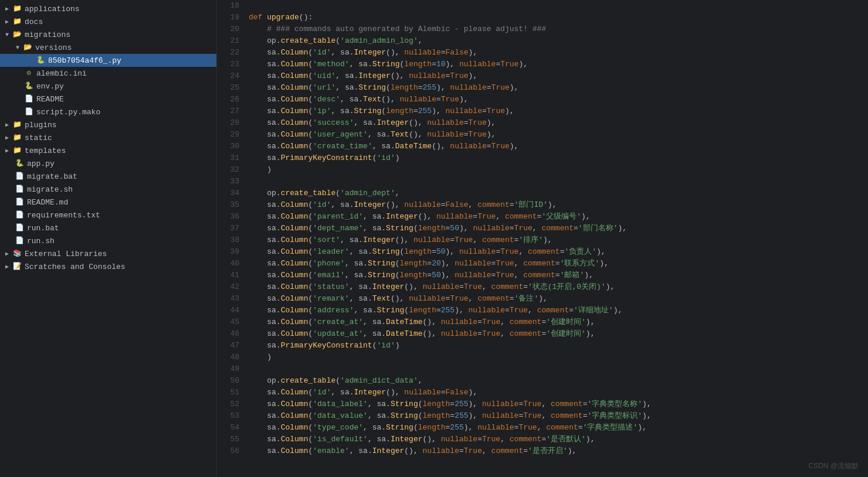 The width and height of the screenshot is (868, 477). Describe the element at coordinates (29, 112) in the screenshot. I see `mako-file-icon: 📄` at that location.